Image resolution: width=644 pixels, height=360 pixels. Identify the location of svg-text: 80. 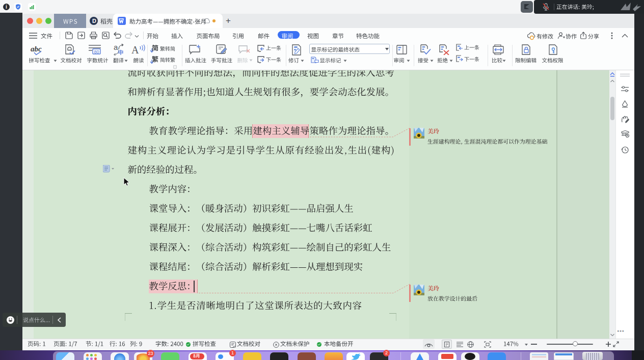
(97, 52).